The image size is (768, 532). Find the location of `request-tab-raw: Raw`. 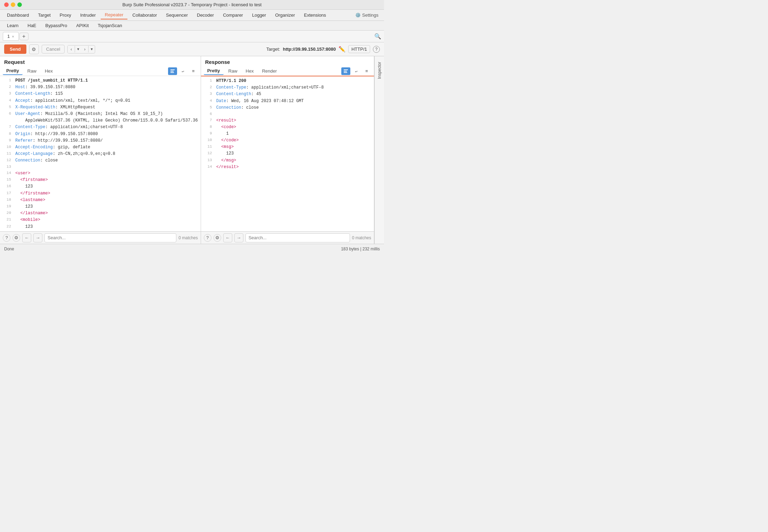

request-tab-raw: Raw is located at coordinates (32, 71).